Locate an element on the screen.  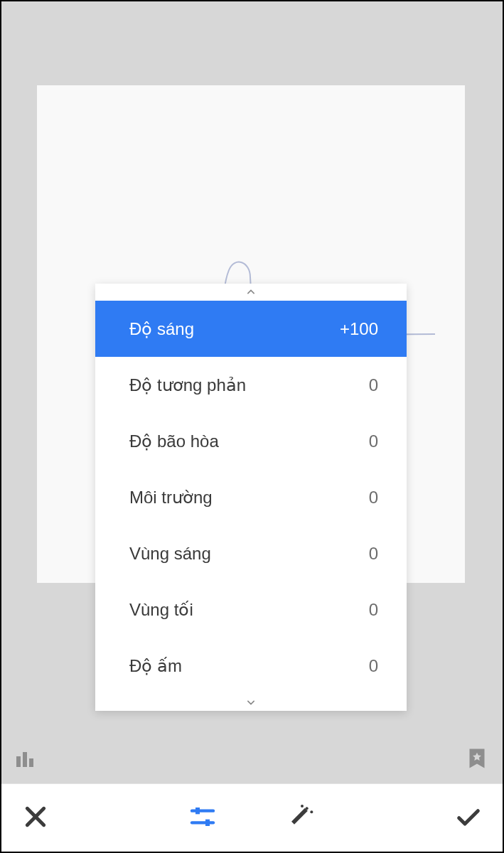
tune-row-shadows: Vùng tối 0 is located at coordinates (251, 610).